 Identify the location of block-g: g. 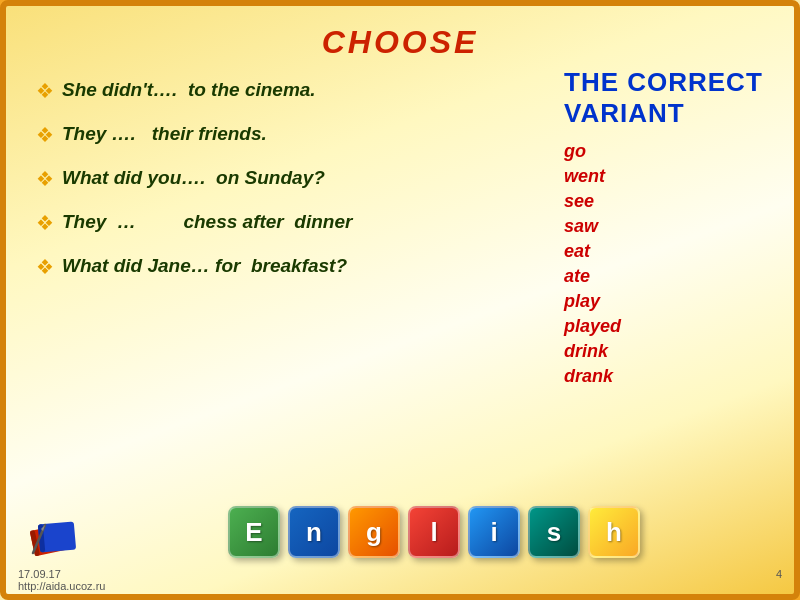
(374, 532).